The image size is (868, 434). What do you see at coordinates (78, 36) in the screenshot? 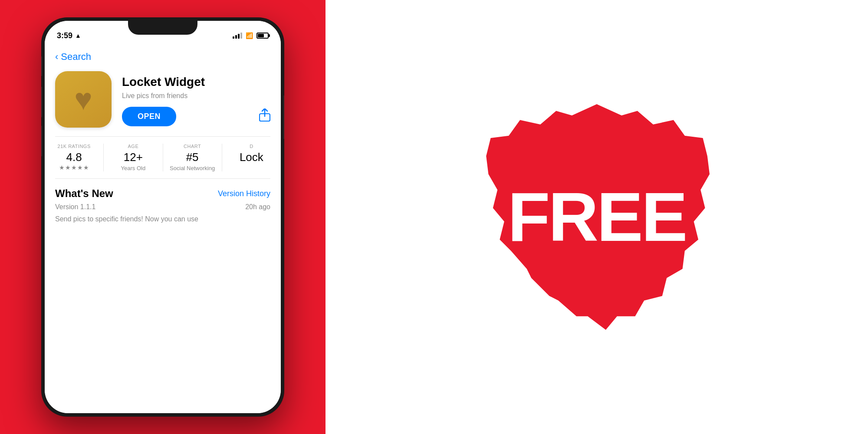
I see `location-arrow-icon: ▲` at bounding box center [78, 36].